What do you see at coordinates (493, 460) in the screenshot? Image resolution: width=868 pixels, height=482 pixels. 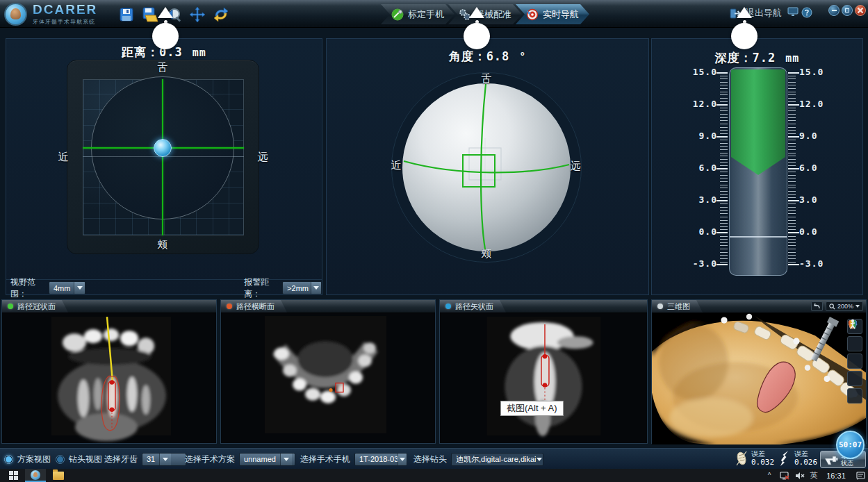 I see `drill-value: 迪凯尔,digital-care,dikaier_种子` at bounding box center [493, 460].